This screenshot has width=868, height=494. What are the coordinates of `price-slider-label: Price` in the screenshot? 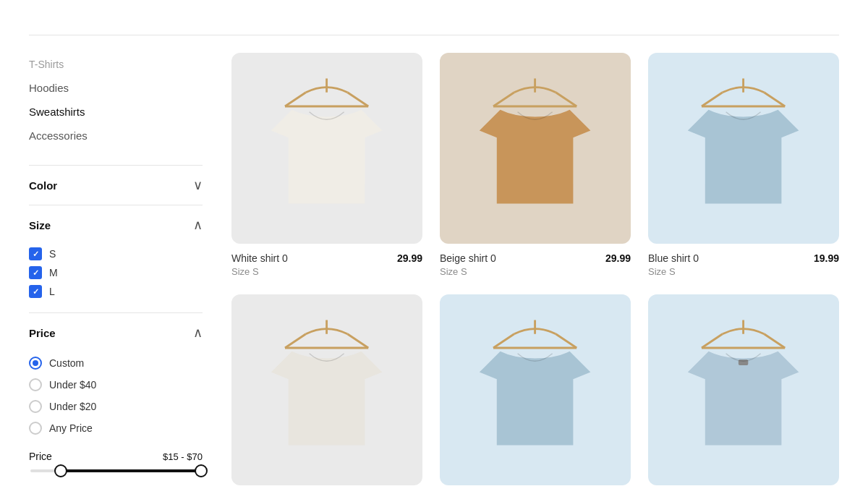 It's located at (41, 456).